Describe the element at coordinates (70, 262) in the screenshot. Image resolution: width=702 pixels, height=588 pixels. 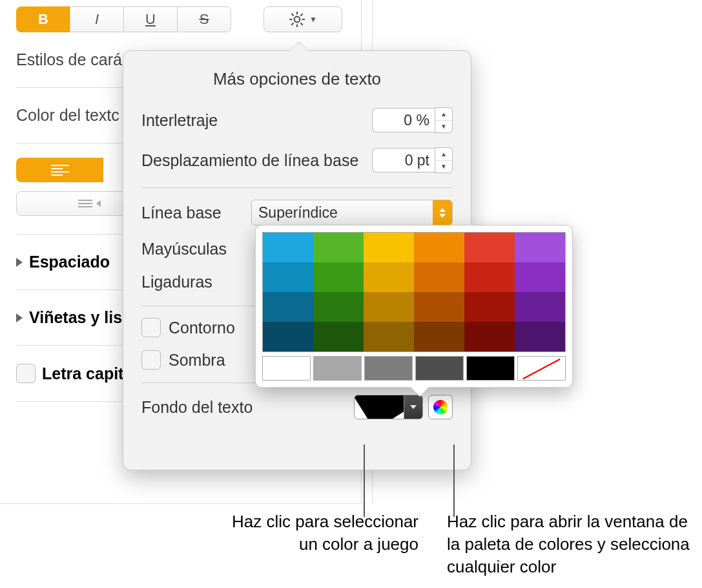
I see `spacing-label: Espaciado` at that location.